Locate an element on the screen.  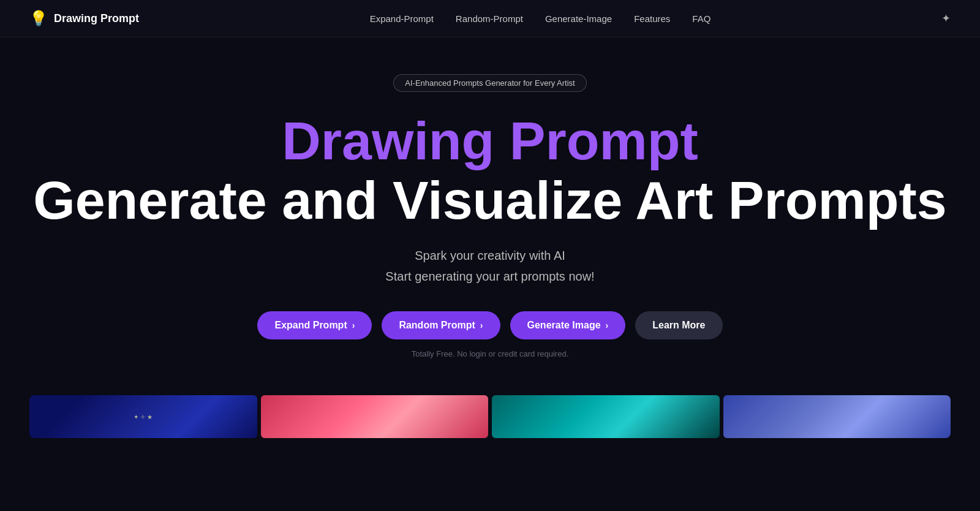
learn-more-label: Learn More is located at coordinates (679, 325).